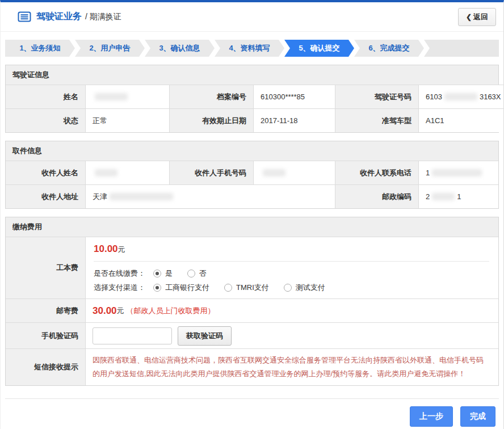 Image resolution: width=504 pixels, height=429 pixels. Describe the element at coordinates (252, 227) in the screenshot. I see `fees-title: 缴纳费用` at that location.